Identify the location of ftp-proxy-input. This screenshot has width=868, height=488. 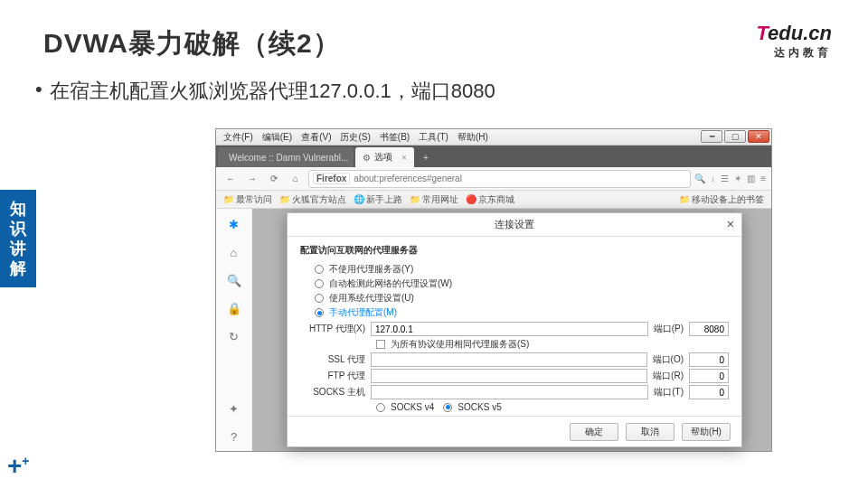
(509, 376).